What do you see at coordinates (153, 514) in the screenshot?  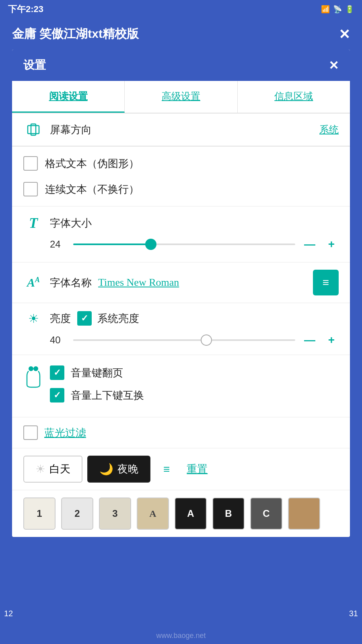 I see `theme-swatch-a-light: A` at bounding box center [153, 514].